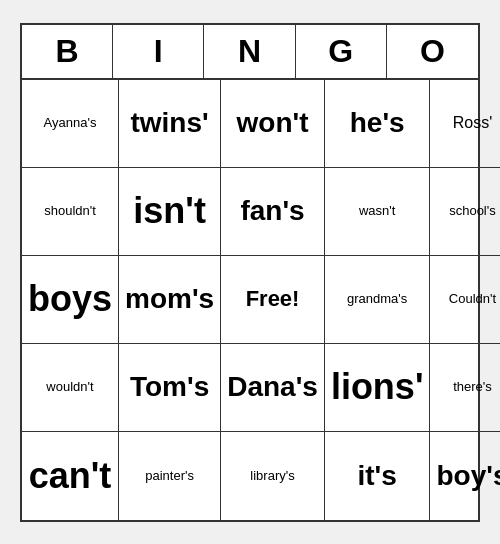 This screenshot has width=500, height=544. Describe the element at coordinates (342, 52) in the screenshot. I see `header-letter: G` at that location.